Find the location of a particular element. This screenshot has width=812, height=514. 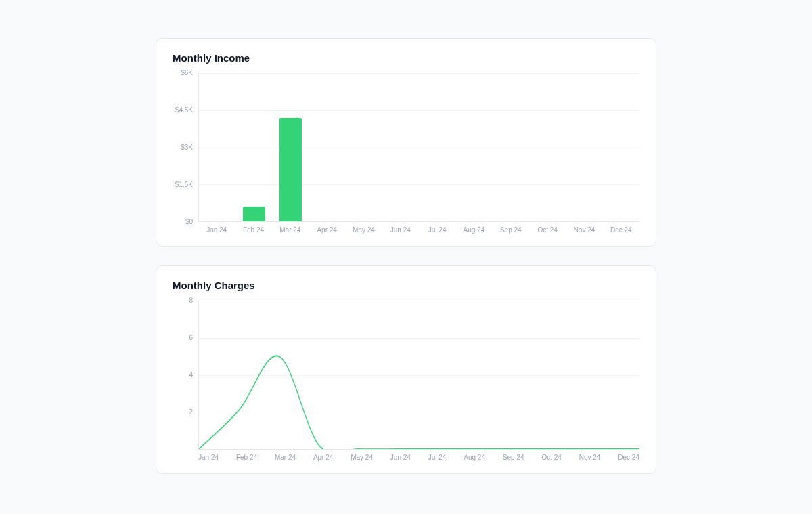

y-tick: 4 is located at coordinates (191, 375).